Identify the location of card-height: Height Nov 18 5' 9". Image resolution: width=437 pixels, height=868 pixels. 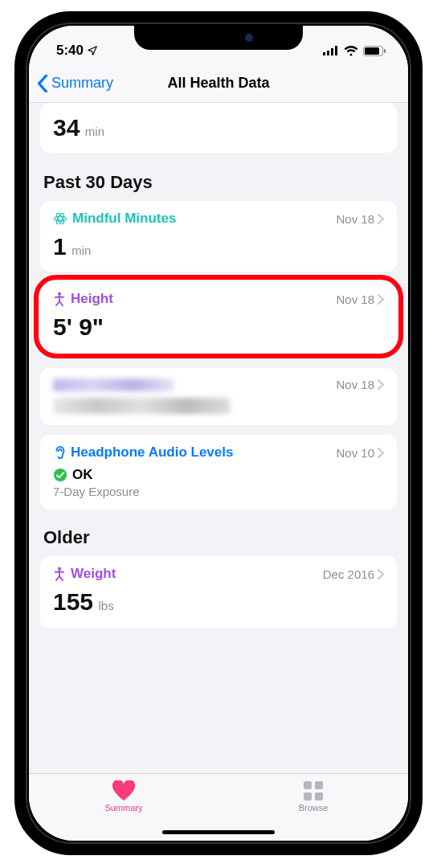
(218, 317).